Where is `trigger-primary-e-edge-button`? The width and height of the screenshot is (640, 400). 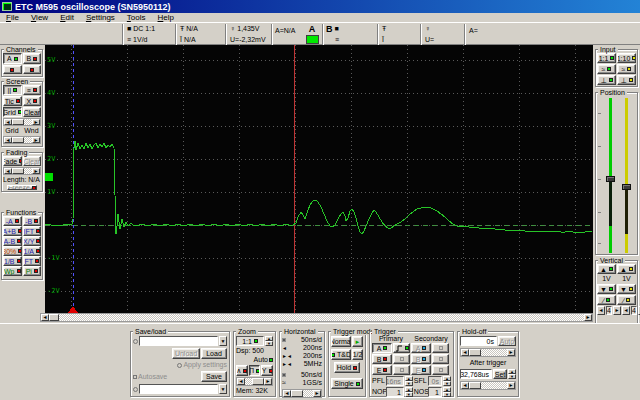
trigger-primary-e-edge-button is located at coordinates (402, 370).